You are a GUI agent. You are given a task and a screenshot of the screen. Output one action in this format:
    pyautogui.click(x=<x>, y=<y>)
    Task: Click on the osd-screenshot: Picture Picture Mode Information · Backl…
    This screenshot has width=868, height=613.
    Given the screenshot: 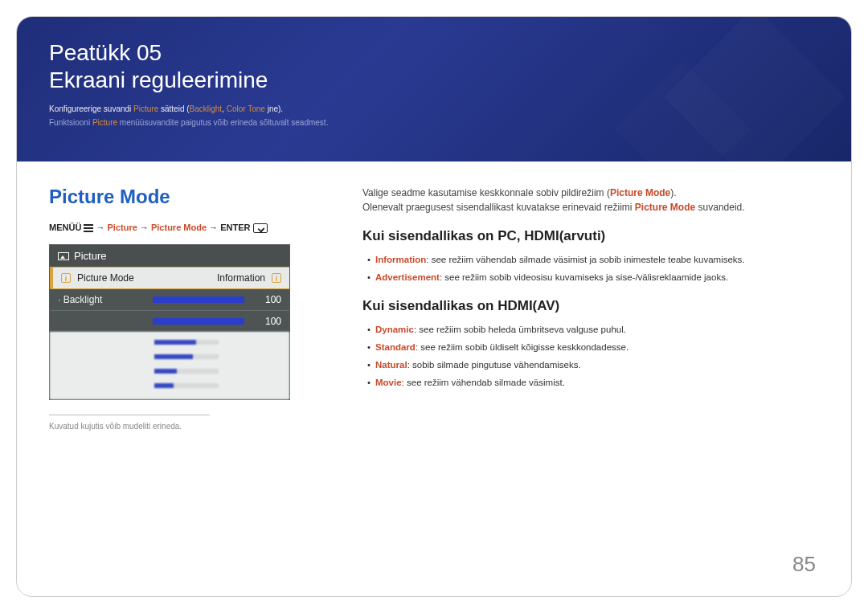 What is the action you would take?
    pyautogui.click(x=170, y=322)
    